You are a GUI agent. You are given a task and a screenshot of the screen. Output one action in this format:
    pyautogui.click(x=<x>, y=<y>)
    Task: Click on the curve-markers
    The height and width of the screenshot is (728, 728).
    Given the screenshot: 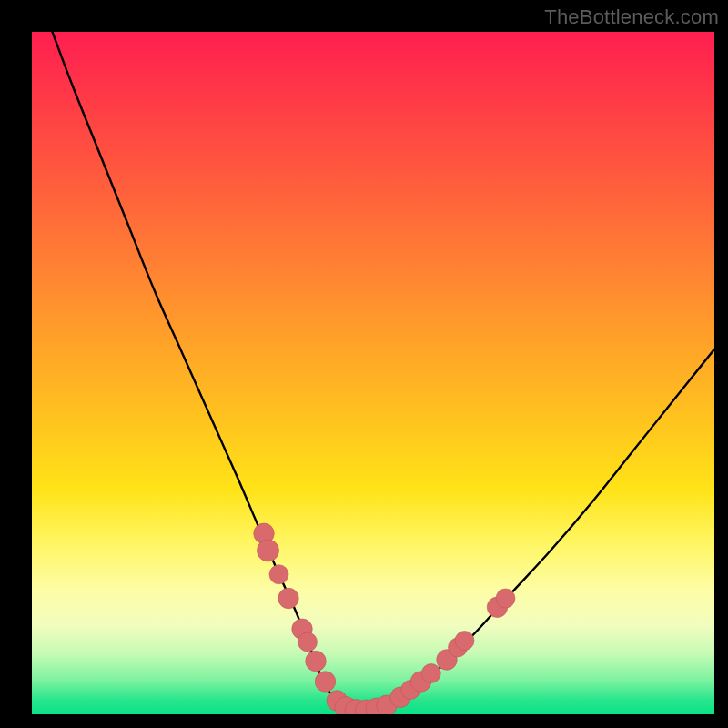 What is the action you would take?
    pyautogui.click(x=384, y=619)
    